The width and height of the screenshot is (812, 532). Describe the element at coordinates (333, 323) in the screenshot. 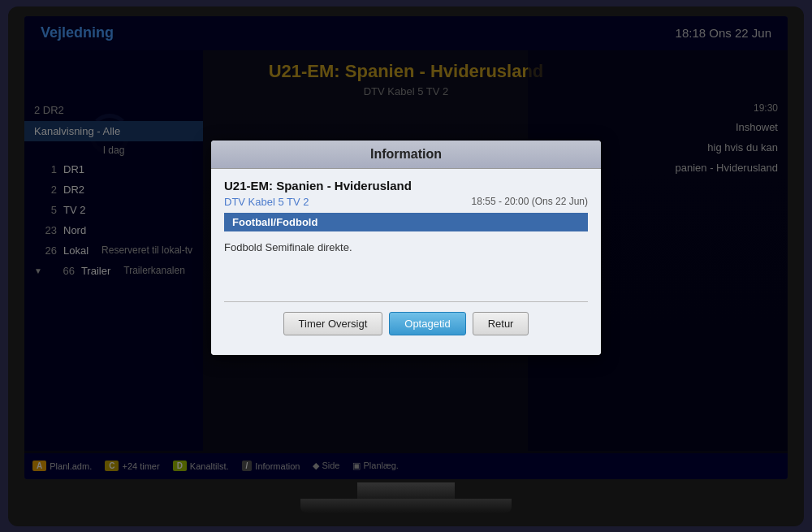

I see `timer-oversigt-button: Timer Oversigt` at that location.